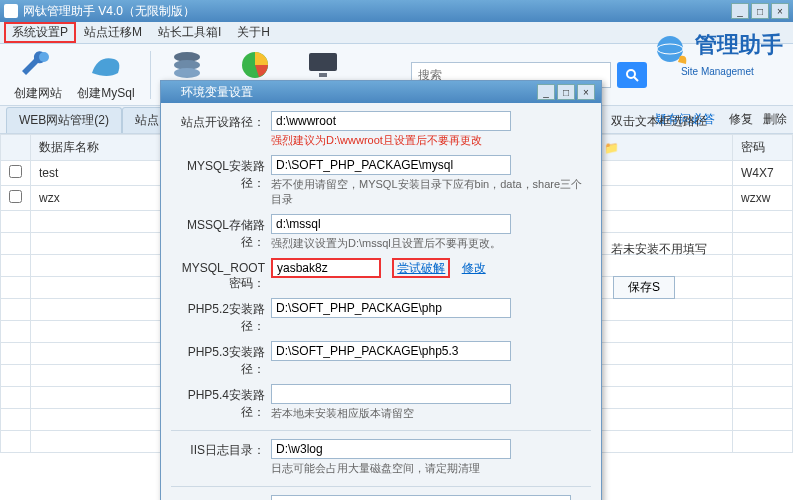 This screenshot has height=500, width=793. I want to click on input-mssql-path, so click(391, 224).